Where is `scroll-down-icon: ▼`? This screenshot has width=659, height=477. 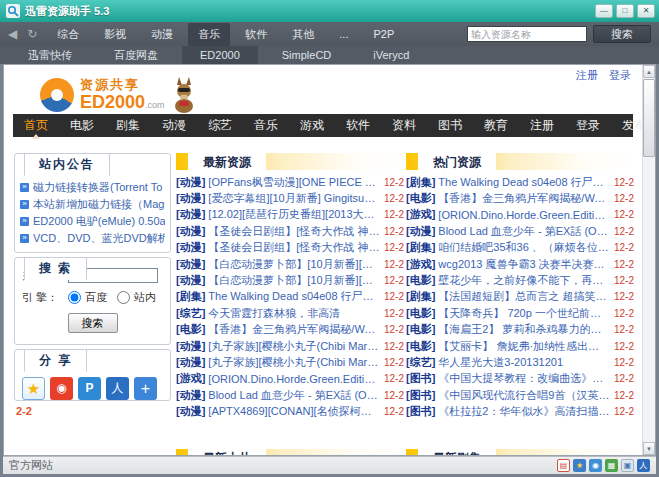
scroll-down-icon: ▼ is located at coordinates (649, 448).